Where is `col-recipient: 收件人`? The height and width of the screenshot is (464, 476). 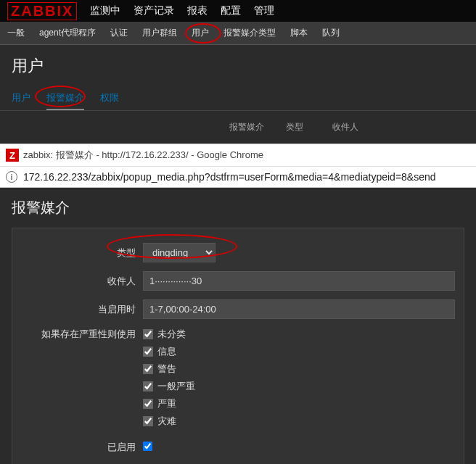 col-recipient: 收件人 is located at coordinates (345, 128).